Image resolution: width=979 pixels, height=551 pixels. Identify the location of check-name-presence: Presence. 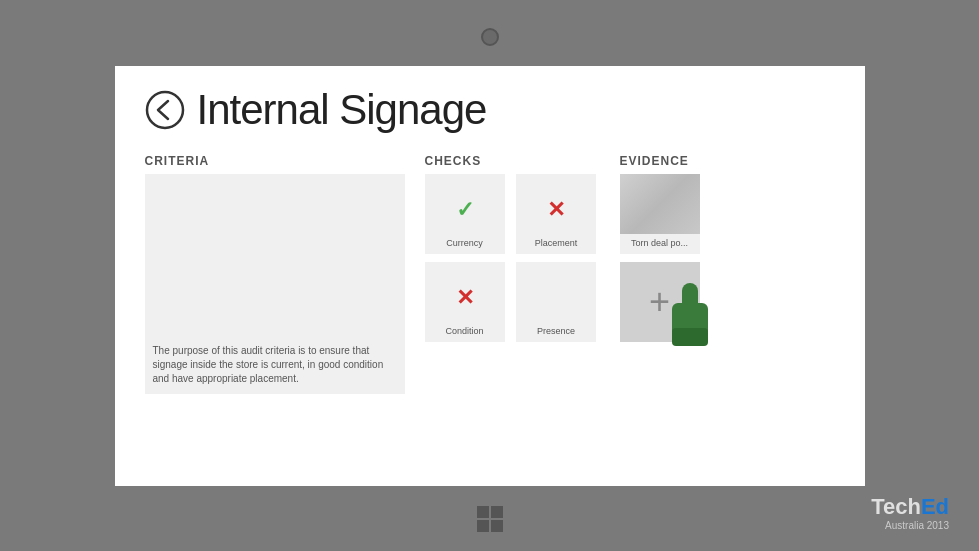
(556, 331).